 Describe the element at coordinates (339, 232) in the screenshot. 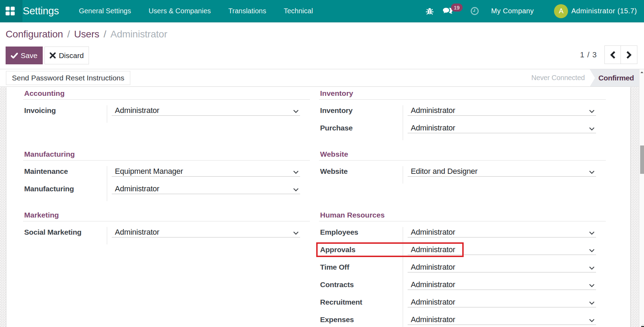

I see `field-label: Employees` at that location.